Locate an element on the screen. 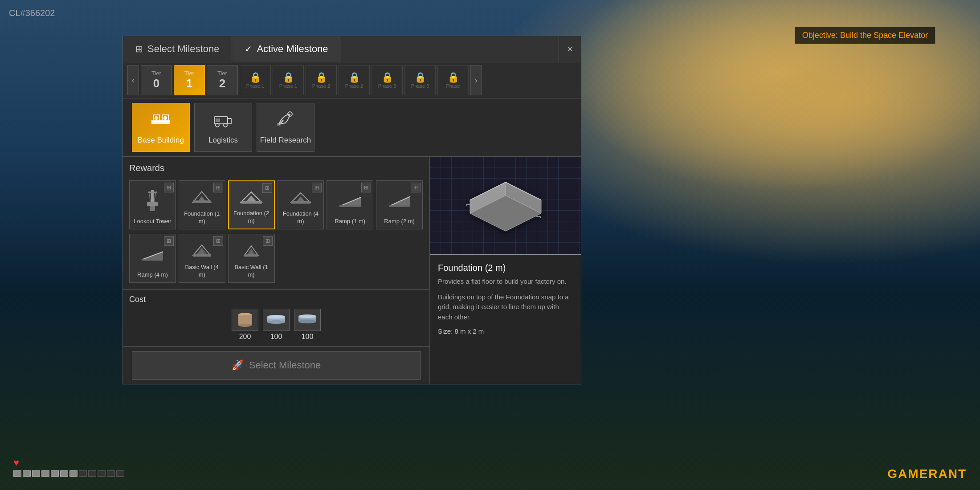 The height and width of the screenshot is (490, 980). foundation-4m-icon is located at coordinates (301, 196).